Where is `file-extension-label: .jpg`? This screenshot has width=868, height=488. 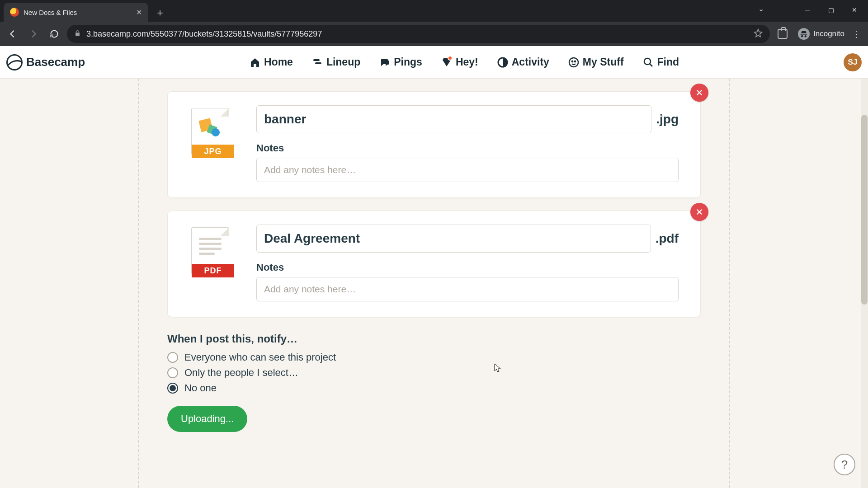 file-extension-label: .jpg is located at coordinates (667, 119).